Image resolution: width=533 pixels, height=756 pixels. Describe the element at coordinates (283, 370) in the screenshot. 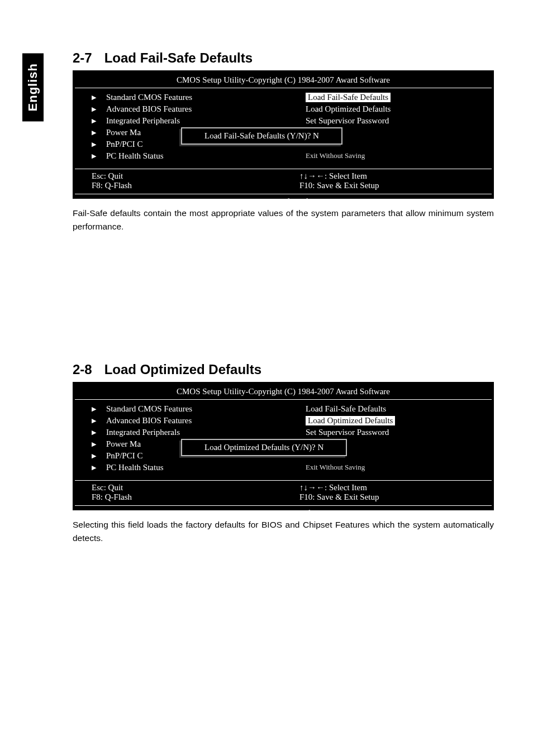

I see `section-2-heading: 2-8Load Optimized Defaults` at that location.